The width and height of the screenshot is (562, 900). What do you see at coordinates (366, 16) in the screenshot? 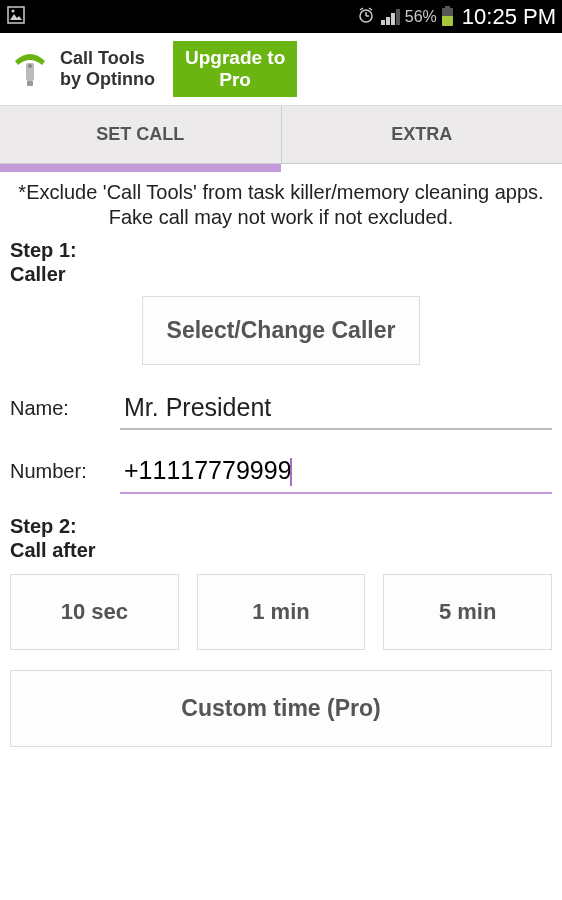
I see `alarm-icon` at bounding box center [366, 16].